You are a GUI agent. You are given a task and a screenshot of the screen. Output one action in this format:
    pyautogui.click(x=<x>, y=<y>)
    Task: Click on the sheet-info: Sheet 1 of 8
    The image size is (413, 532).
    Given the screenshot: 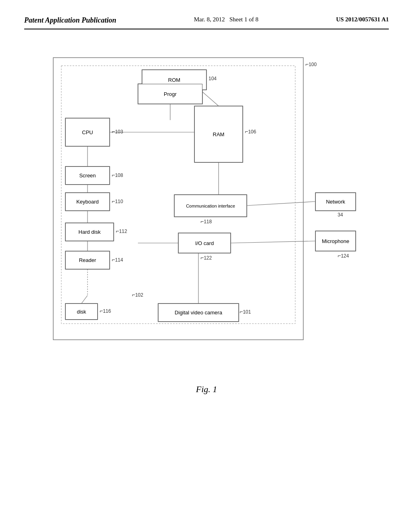 What is the action you would take?
    pyautogui.click(x=244, y=19)
    